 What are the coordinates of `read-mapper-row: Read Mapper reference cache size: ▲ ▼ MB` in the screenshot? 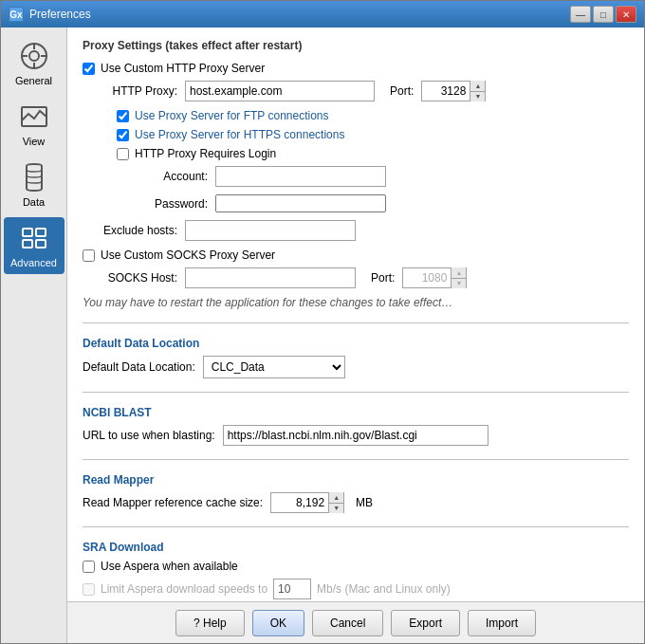 It's located at (356, 503).